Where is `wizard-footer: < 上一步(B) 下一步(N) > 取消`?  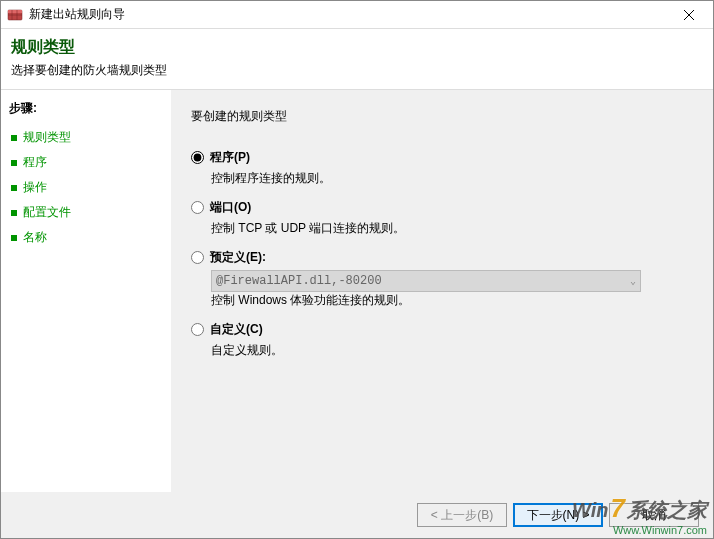 wizard-footer: < 上一步(B) 下一步(N) > 取消 is located at coordinates (357, 515).